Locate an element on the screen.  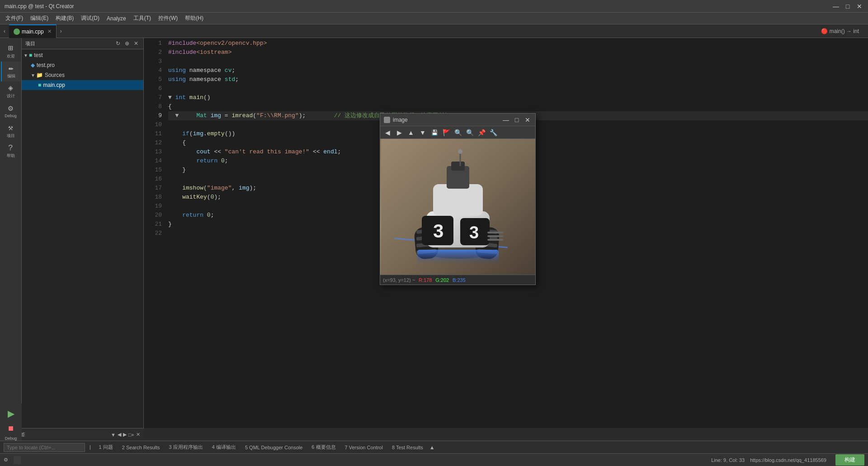
image-window-minimize: — is located at coordinates (506, 120).